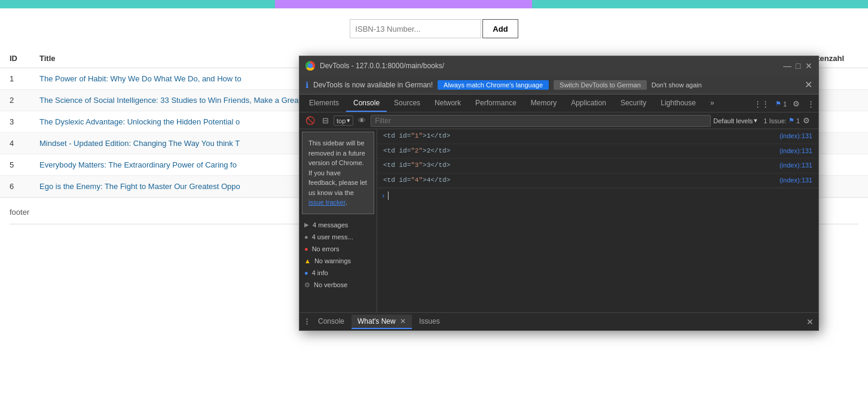 The image size is (868, 420). I want to click on issue-settings-icon: ⚙, so click(806, 121).